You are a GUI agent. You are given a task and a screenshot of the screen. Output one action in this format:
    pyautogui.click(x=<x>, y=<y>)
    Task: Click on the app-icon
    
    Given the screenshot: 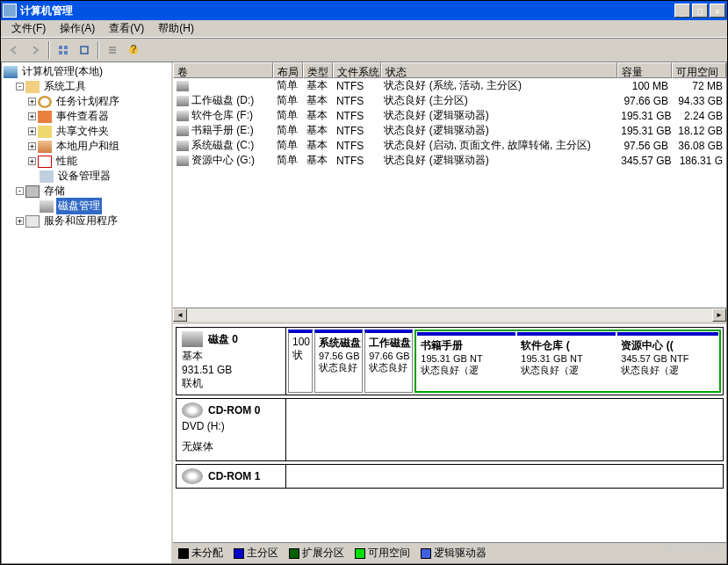 What is the action you would take?
    pyautogui.click(x=10, y=11)
    